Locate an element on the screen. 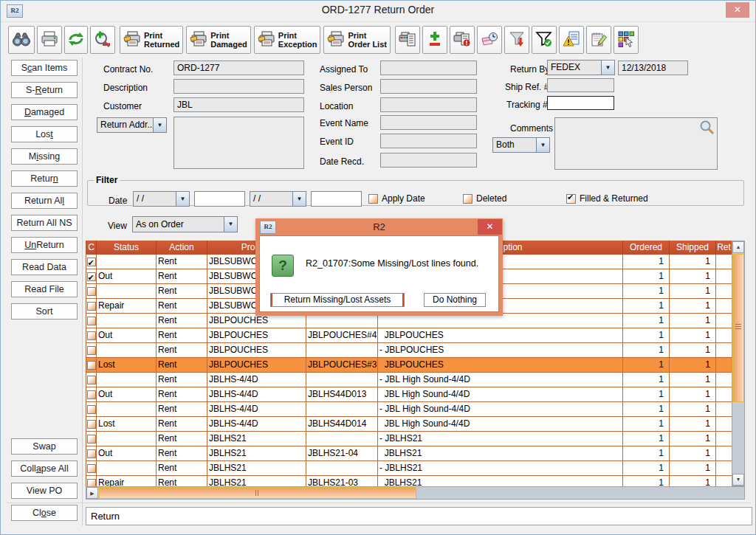 This screenshot has width=756, height=535. toolbar-print-order-list-button: PrintOrder List is located at coordinates (357, 40).